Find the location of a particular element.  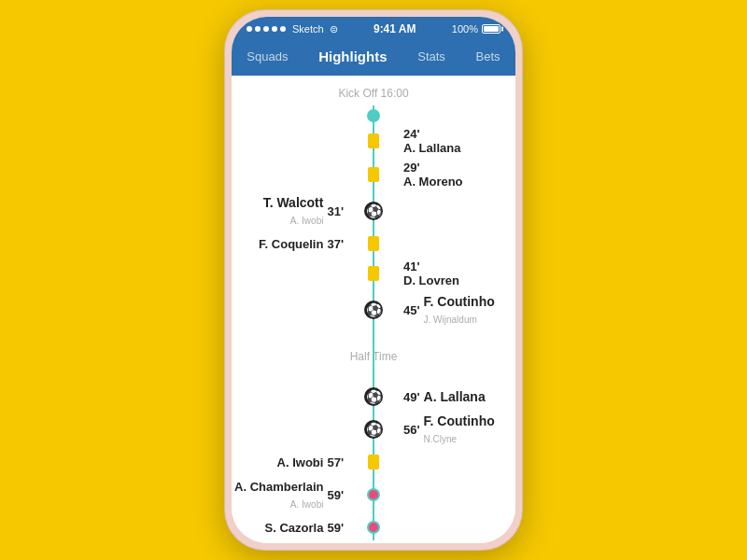

event-row: S. Cazorla 59' is located at coordinates (374, 527).